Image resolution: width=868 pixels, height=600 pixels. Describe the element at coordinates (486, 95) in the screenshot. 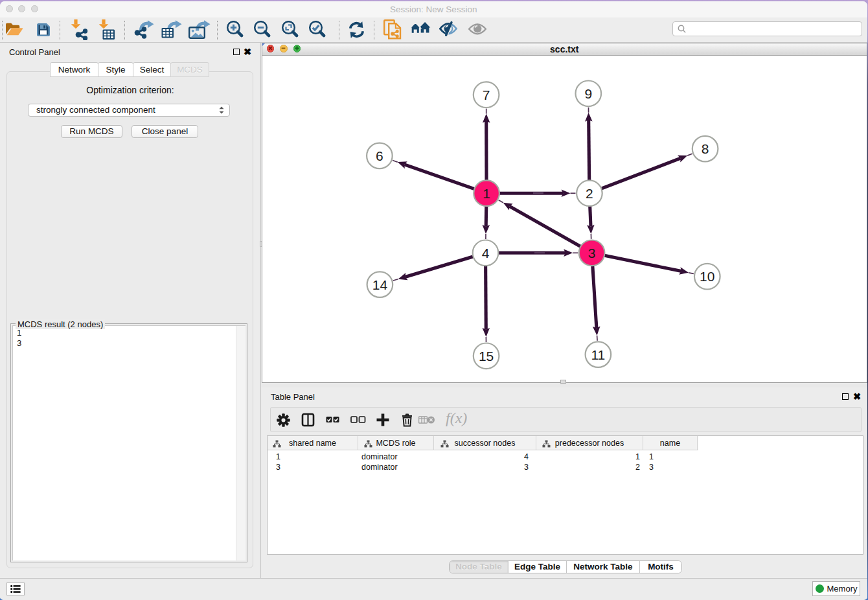

I see `svg-text: 7` at that location.